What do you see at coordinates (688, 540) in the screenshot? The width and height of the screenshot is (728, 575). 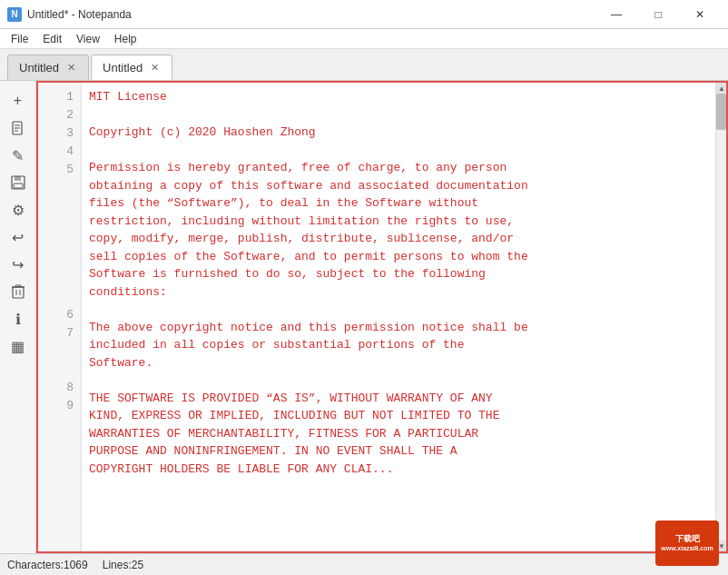 I see `watermark-line1: 下载吧` at bounding box center [688, 540].